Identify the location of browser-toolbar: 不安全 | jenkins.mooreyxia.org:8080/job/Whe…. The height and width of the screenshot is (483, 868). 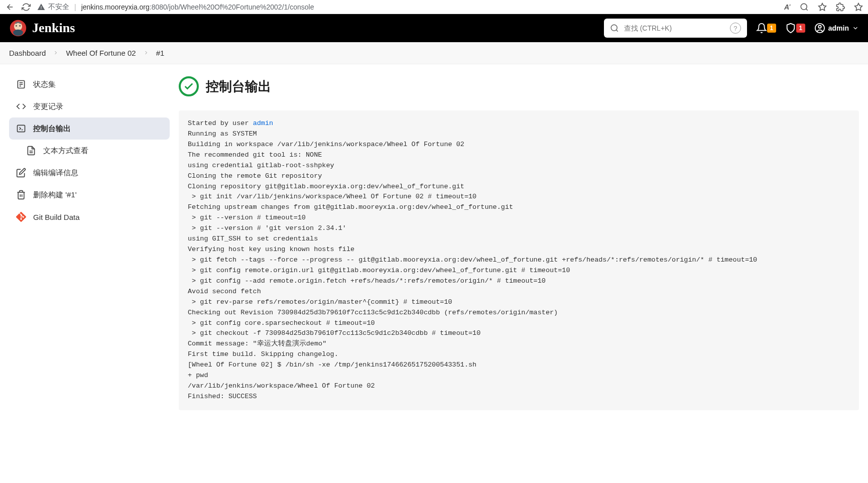
(434, 7).